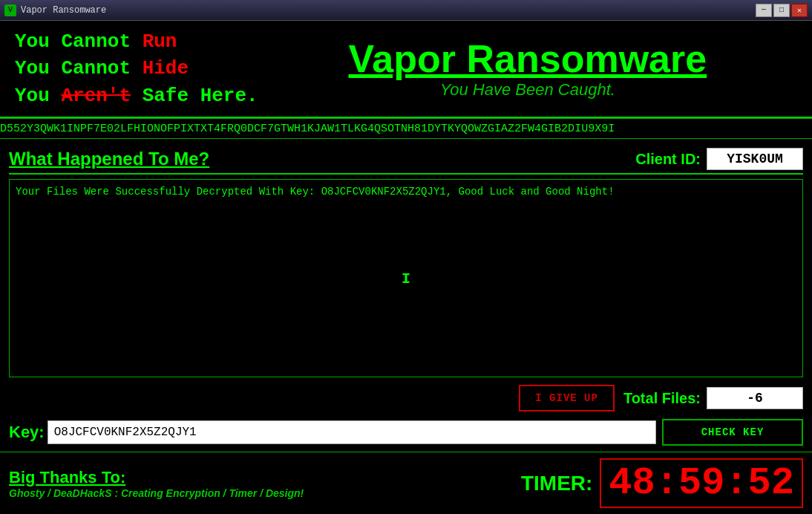 This screenshot has width=812, height=514. I want to click on caught-text: You Have Been Caught., so click(528, 90).